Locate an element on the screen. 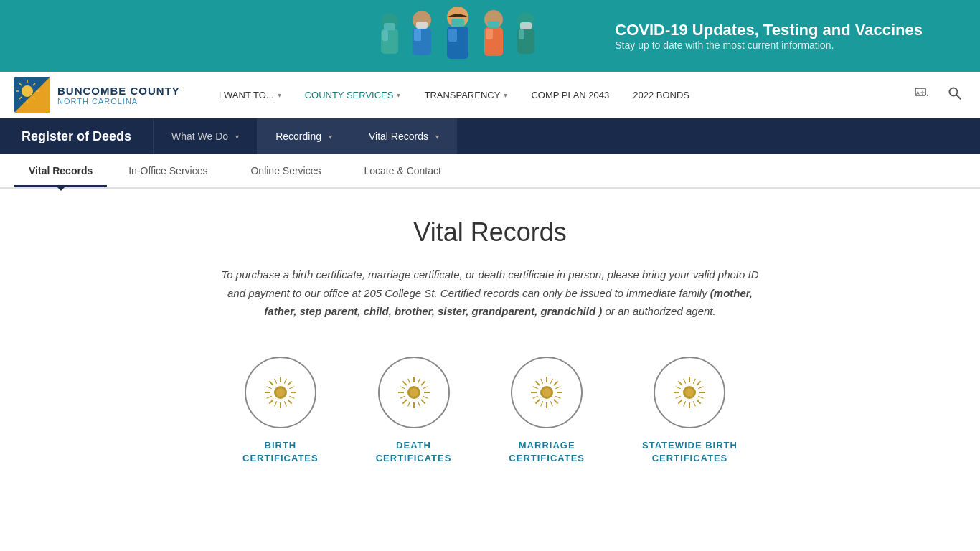 The image size is (980, 551). logo-image is located at coordinates (32, 95).